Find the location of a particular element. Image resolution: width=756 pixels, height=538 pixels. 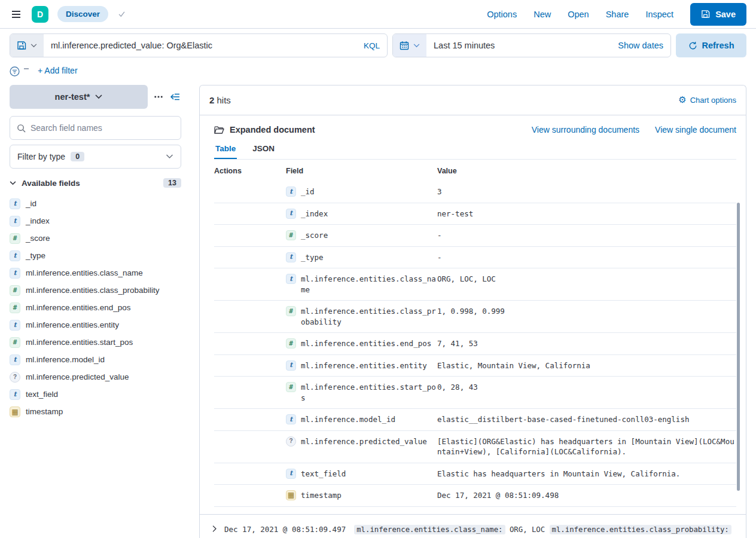

field-list-item: # ml.inference.entities.end_pos is located at coordinates (96, 307).